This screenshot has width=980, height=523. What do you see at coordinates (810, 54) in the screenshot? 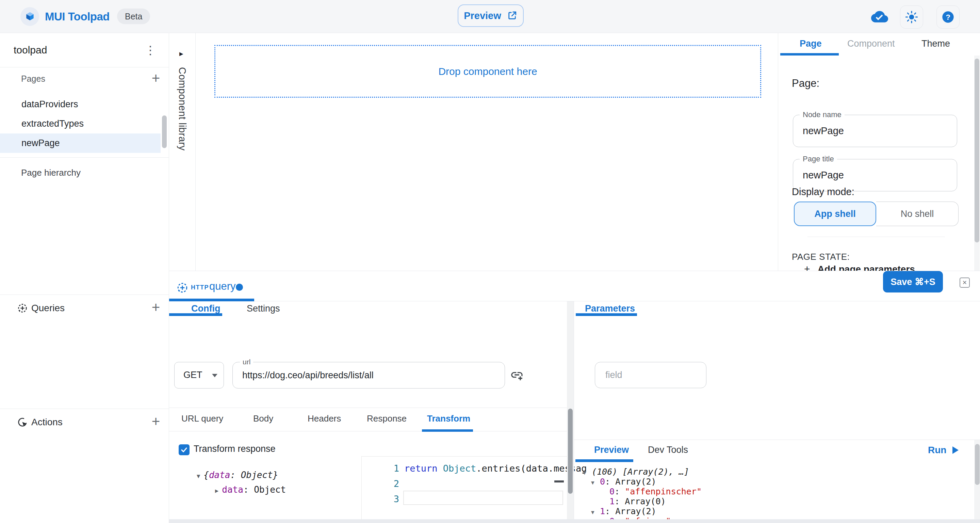
I see `active-tab-underline` at bounding box center [810, 54].